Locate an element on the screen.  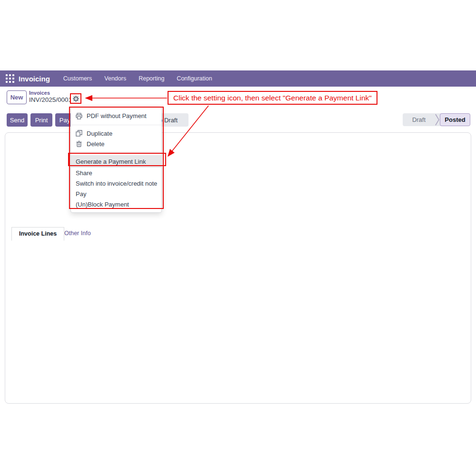
menu-item-share: Share is located at coordinates (116, 173).